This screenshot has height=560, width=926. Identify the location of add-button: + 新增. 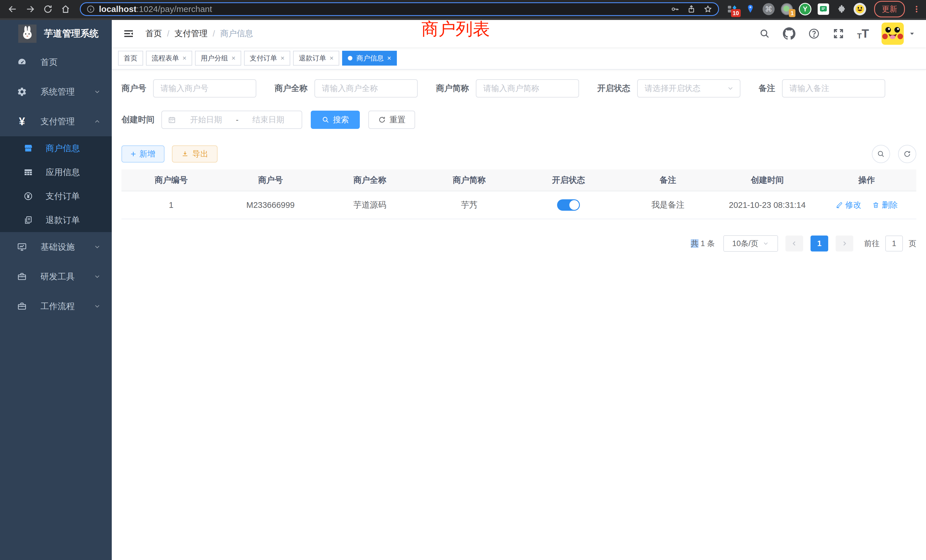
(143, 154).